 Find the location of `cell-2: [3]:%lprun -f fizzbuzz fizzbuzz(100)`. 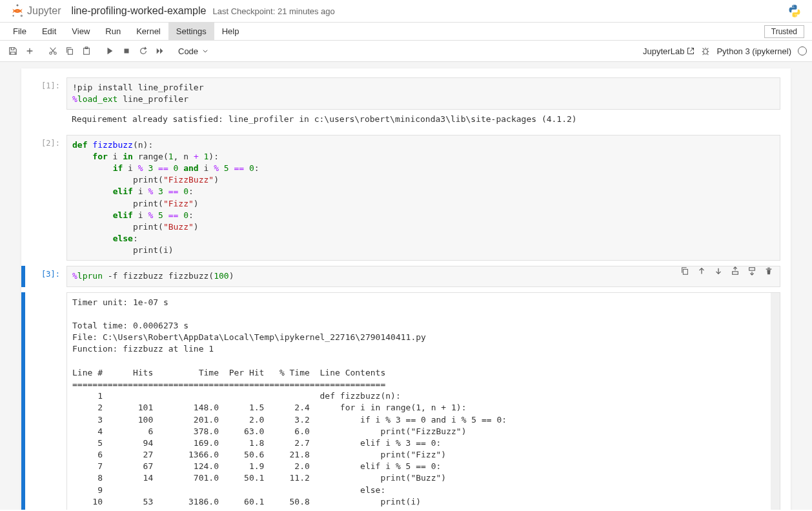

cell-2: [3]:%lprun -f fizzbuzz fizzbuzz(100) is located at coordinates (406, 276).